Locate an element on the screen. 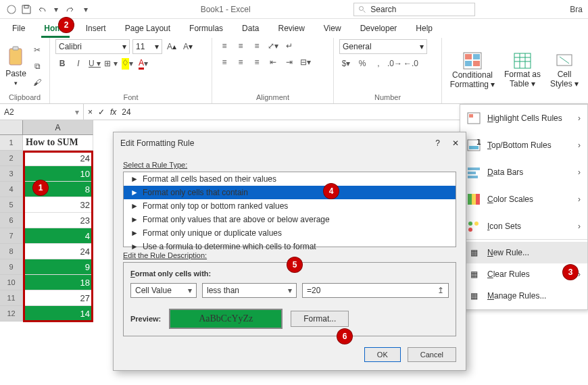 The height and width of the screenshot is (385, 588). increase-font-icon: A▴ is located at coordinates (172, 47).